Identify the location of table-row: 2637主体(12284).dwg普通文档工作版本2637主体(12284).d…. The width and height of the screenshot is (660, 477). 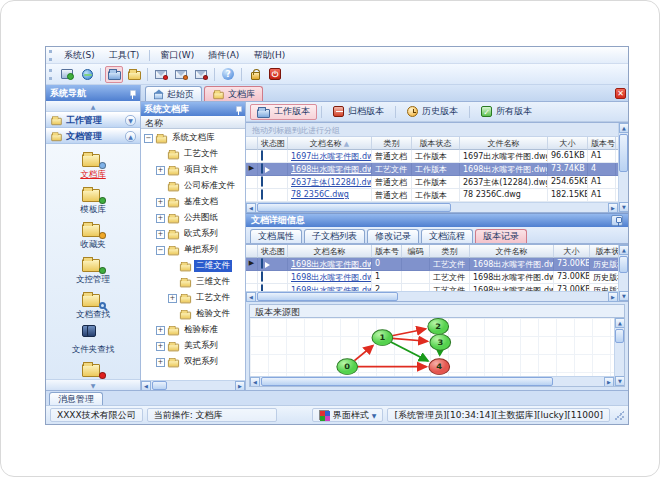
(432, 182).